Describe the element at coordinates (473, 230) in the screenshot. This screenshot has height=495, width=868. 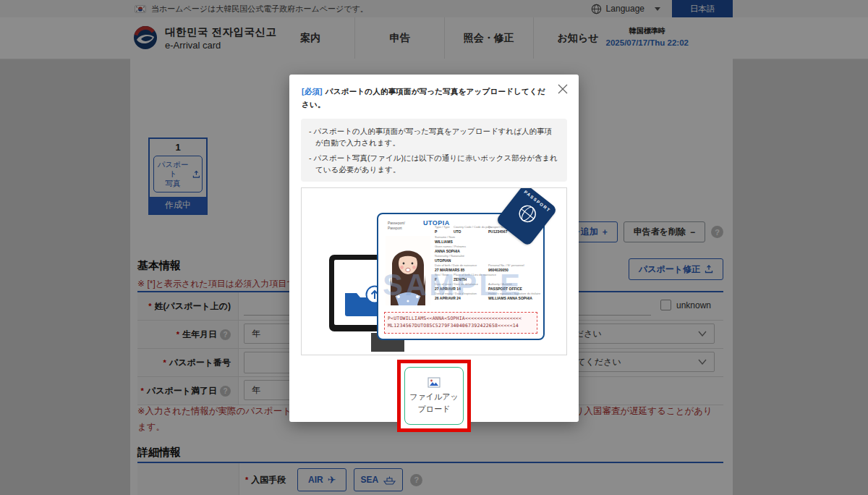
I see `passport-field: Country Code / Code du paysUTO` at that location.